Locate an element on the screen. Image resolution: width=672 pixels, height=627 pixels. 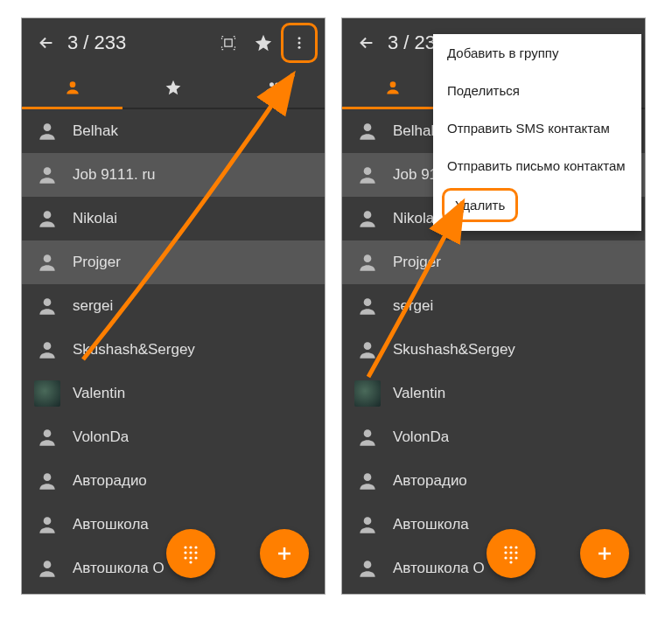
group-add-icon is located at coordinates (274, 87).